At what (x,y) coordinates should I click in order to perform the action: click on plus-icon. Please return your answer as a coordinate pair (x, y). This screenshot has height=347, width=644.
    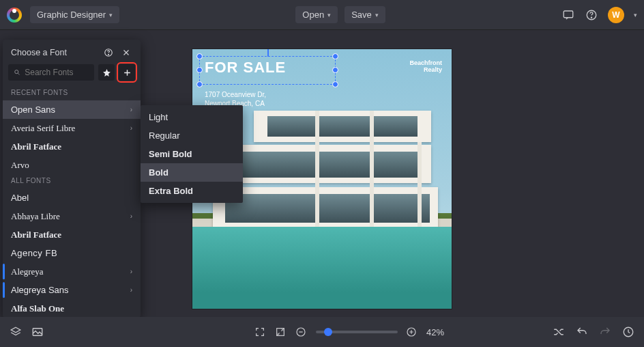
    Looking at the image, I should click on (127, 72).